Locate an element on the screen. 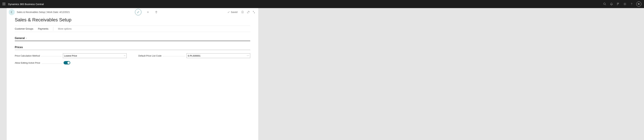  select-price-calc-method-wrap: Lowest Price is located at coordinates (95, 56).